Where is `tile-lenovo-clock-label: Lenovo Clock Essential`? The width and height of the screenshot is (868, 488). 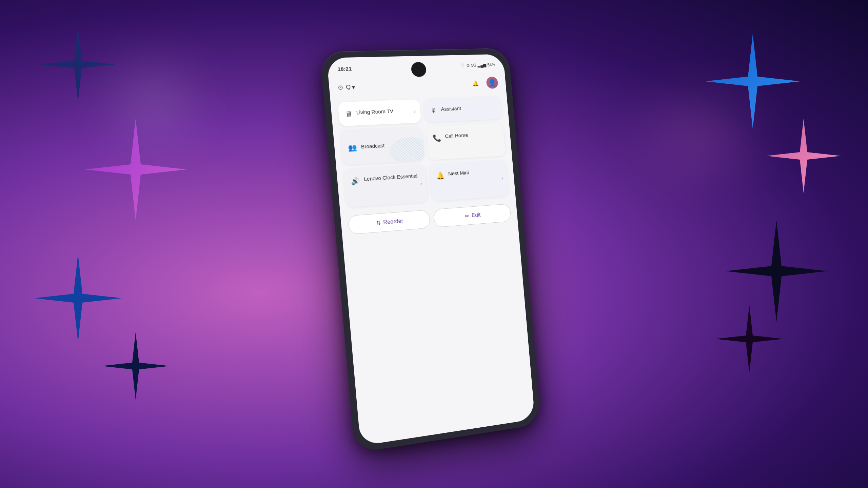 tile-lenovo-clock-label: Lenovo Clock Essential is located at coordinates (391, 178).